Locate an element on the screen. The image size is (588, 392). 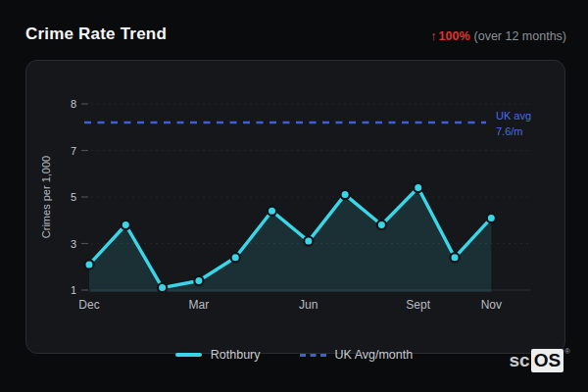
scos-logo: sc OS ® is located at coordinates (541, 361).